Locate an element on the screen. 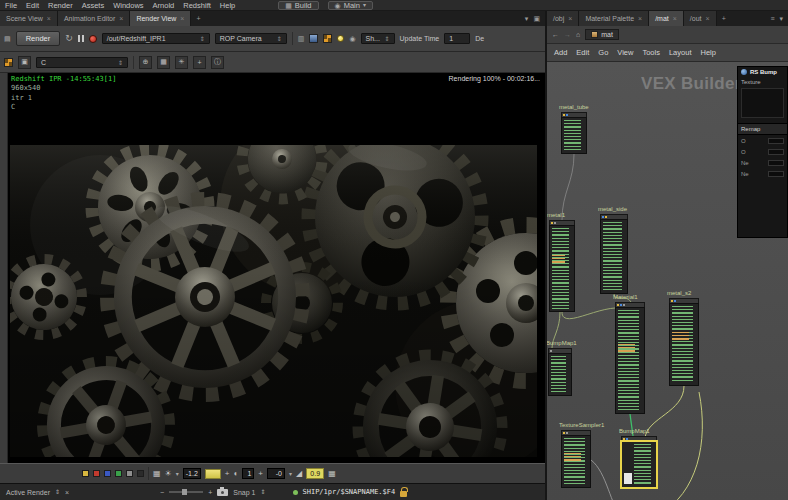 The image size is (788, 500). contrast-value: 1 is located at coordinates (248, 474).